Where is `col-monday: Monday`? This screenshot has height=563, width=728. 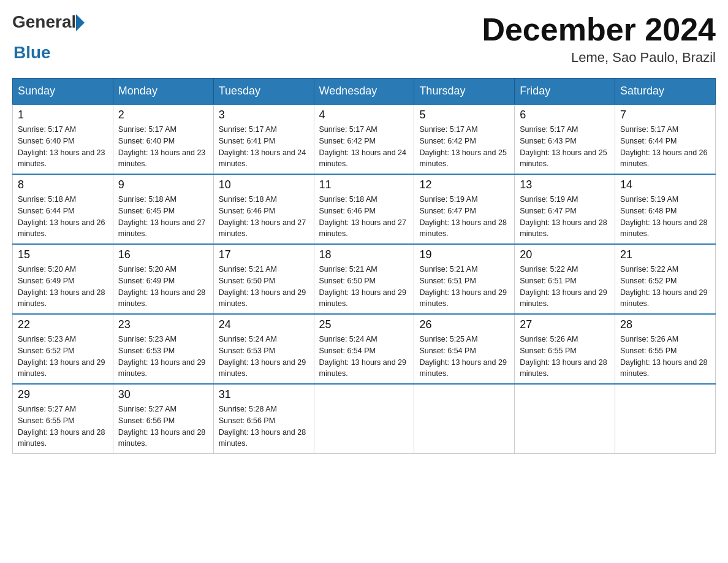
col-monday: Monday is located at coordinates (163, 92).